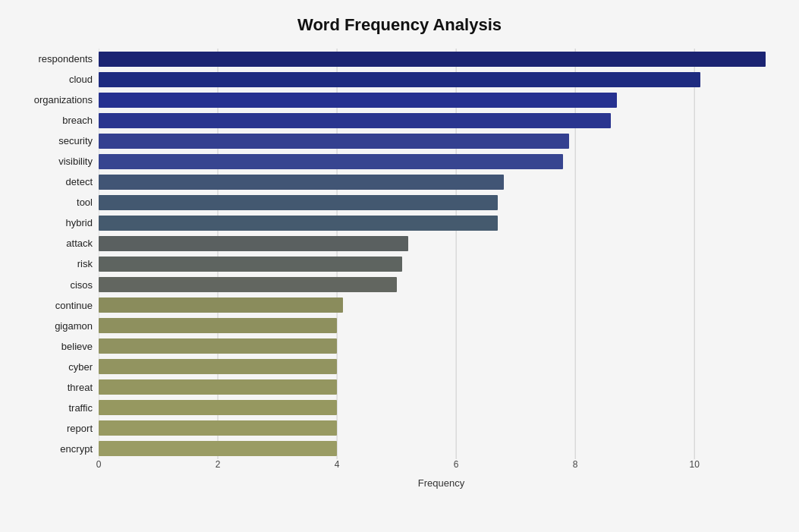  Describe the element at coordinates (442, 467) in the screenshot. I see `x-tick-area: 0246810` at that location.